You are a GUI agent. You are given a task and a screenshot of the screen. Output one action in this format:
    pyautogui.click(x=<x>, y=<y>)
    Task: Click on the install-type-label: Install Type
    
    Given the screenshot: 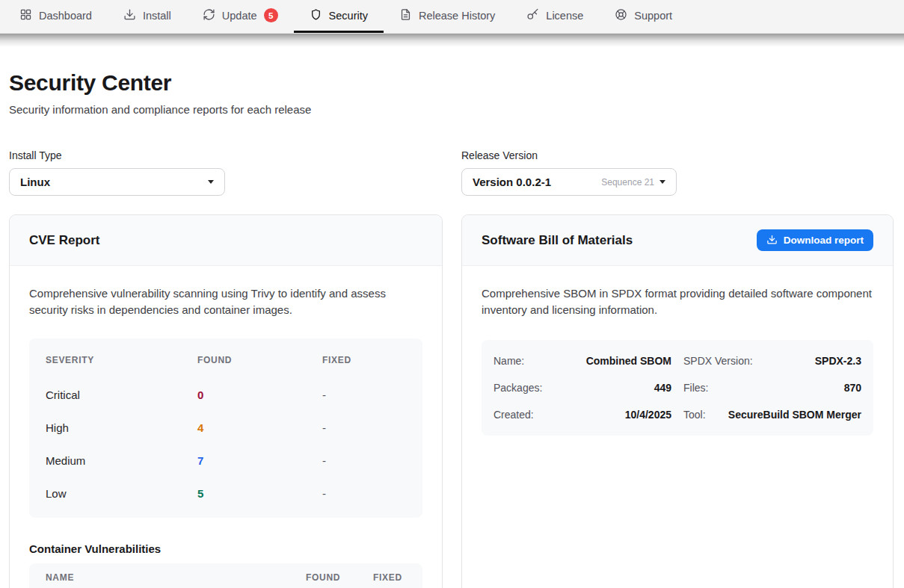 What is the action you would take?
    pyautogui.click(x=226, y=155)
    